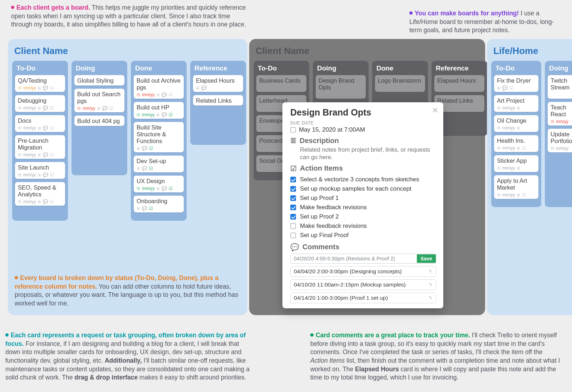  Describe the element at coordinates (332, 130) in the screenshot. I see `due-date-value: May 15, 2020 at 7:00AM` at that location.